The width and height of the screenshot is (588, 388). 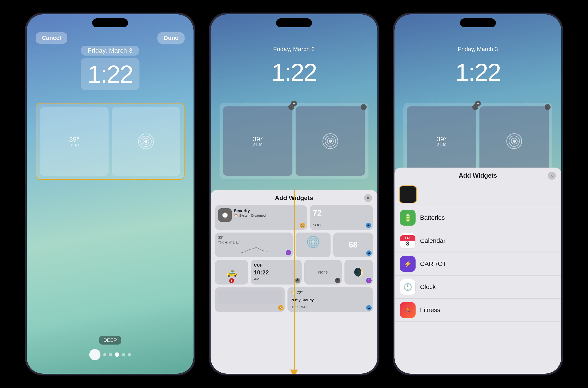 I want to click on app-close-button: ×, so click(x=552, y=176).